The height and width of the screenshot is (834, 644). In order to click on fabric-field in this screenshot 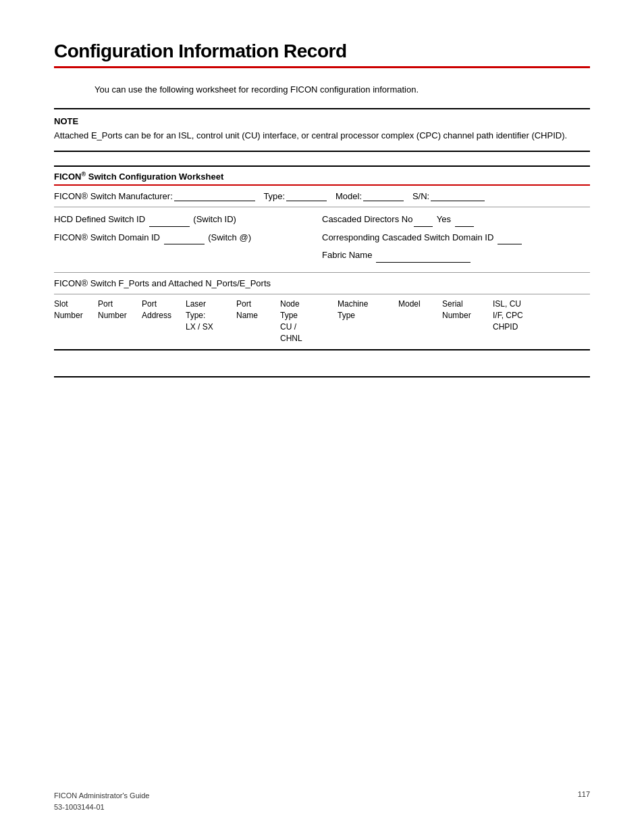, I will do `click(423, 258)`.